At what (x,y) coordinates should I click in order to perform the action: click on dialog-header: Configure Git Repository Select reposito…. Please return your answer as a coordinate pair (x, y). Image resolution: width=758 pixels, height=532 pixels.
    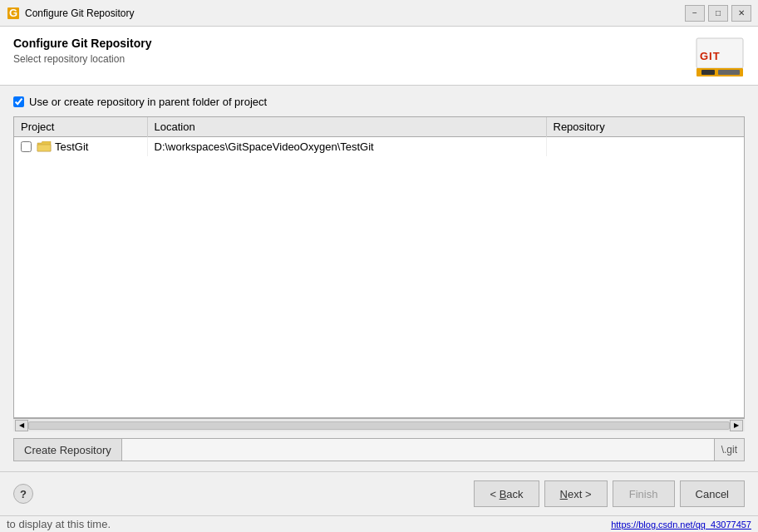
    Looking at the image, I should click on (379, 57).